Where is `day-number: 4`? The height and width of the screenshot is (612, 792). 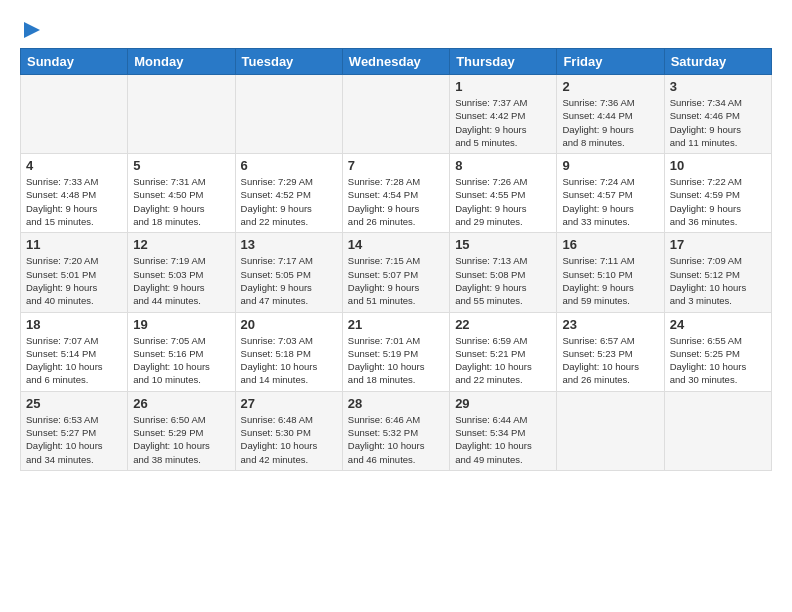 day-number: 4 is located at coordinates (74, 166).